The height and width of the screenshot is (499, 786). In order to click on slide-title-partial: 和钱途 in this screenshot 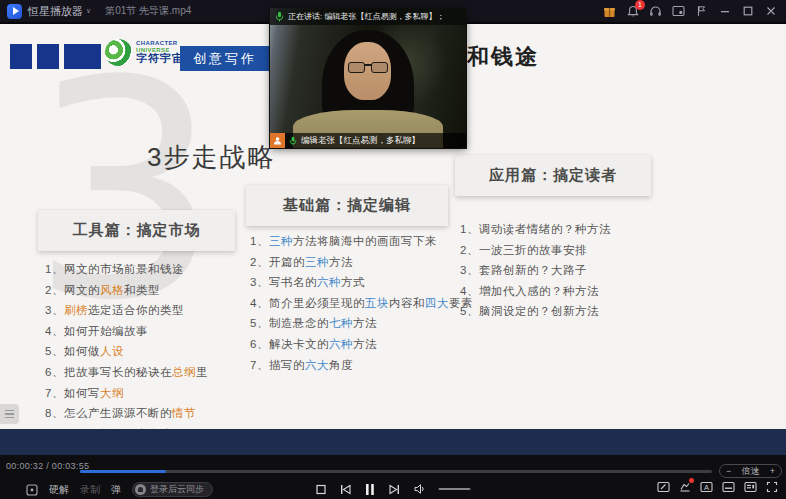, I will do `click(503, 57)`.